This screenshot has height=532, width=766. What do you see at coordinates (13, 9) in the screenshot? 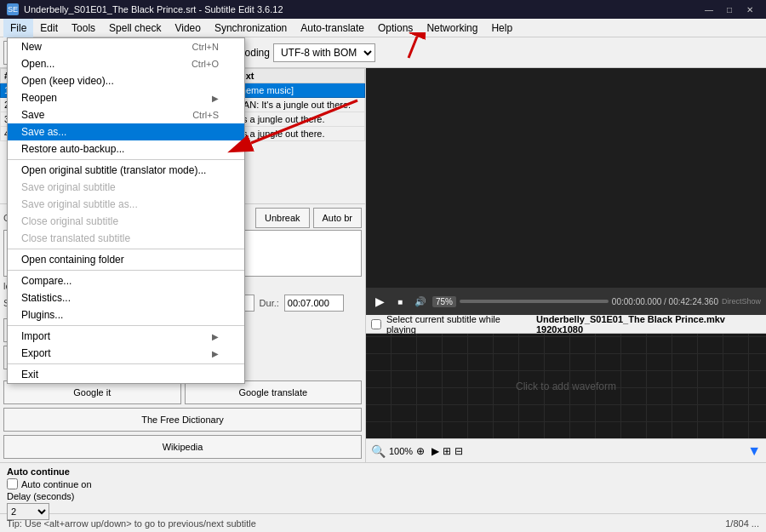
I see `app-icon: SE` at bounding box center [13, 9].